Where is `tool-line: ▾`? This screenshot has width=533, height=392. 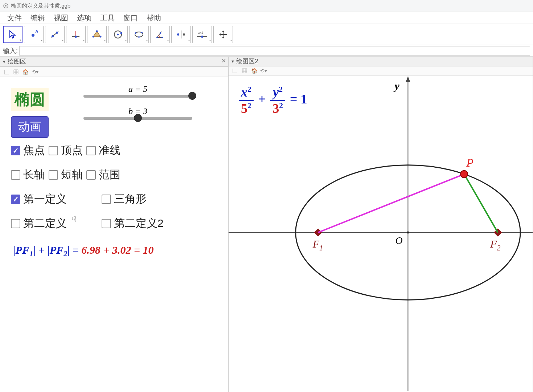
tool-line: ▾ is located at coordinates (55, 34).